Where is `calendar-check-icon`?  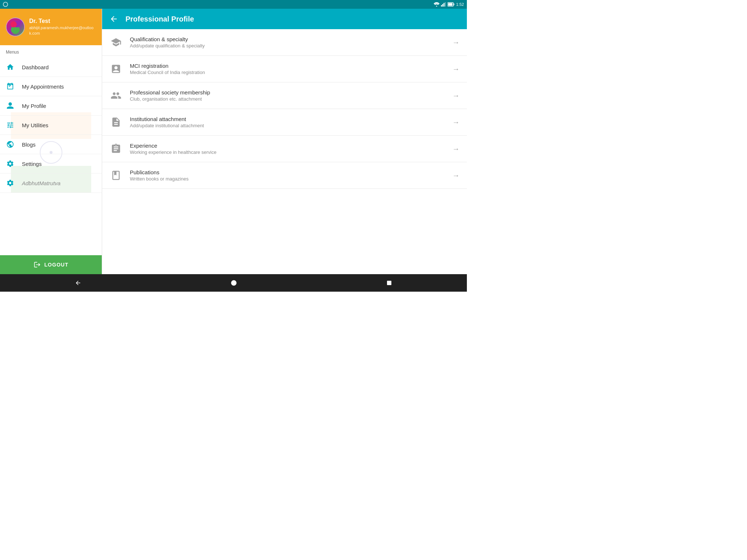
calendar-check-icon is located at coordinates (10, 86).